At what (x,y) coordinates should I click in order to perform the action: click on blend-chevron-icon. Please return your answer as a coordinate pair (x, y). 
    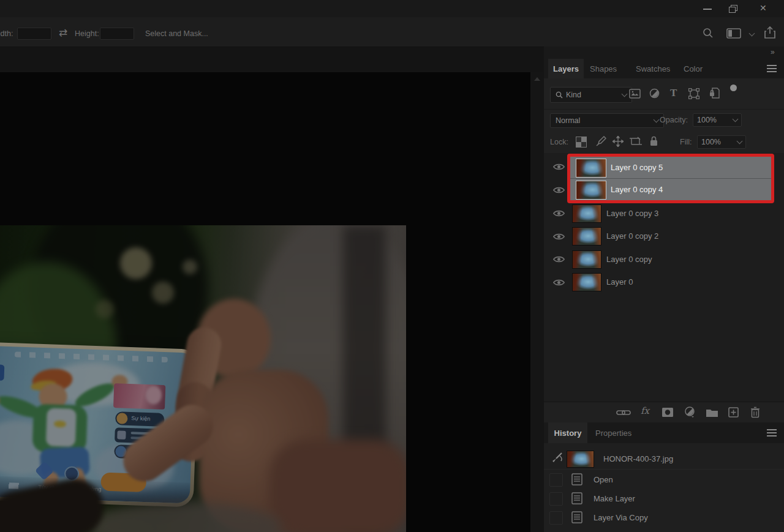
    Looking at the image, I should click on (657, 120).